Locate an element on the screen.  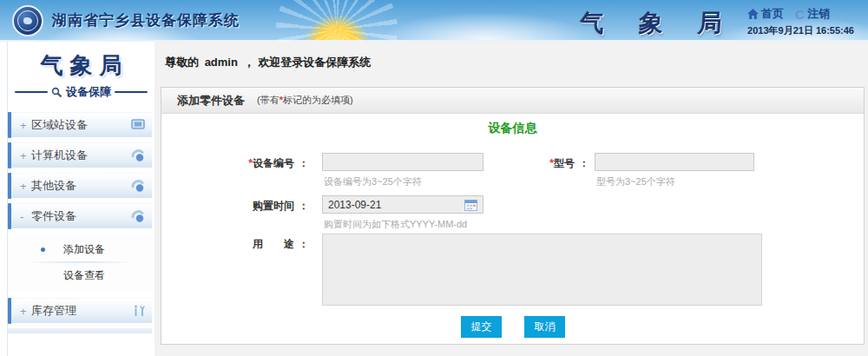
magnifier-icon is located at coordinates (57, 92).